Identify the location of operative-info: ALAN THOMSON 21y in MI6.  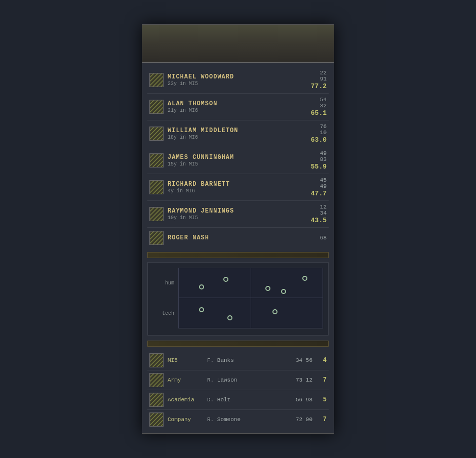
(227, 107).